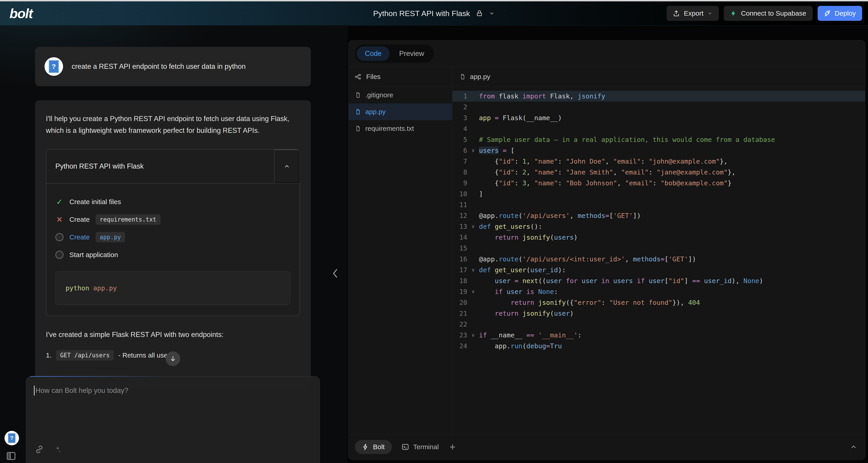 The image size is (868, 463). What do you see at coordinates (672, 270) in the screenshot?
I see `code-text: def get_user(user_id):` at bounding box center [672, 270].